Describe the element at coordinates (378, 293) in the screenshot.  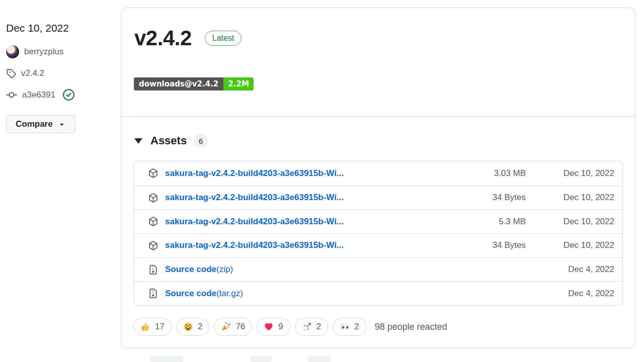
I see `table-row: Source code(tar.gz) Dec 4, 2022` at that location.